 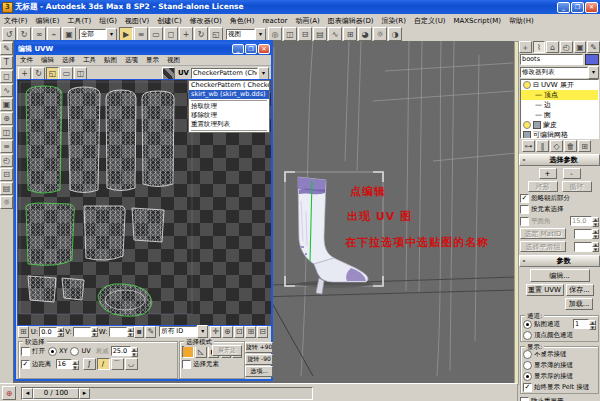 What do you see at coordinates (28, 394) in the screenshot?
I see `prev-frame-icon: ◂` at bounding box center [28, 394].